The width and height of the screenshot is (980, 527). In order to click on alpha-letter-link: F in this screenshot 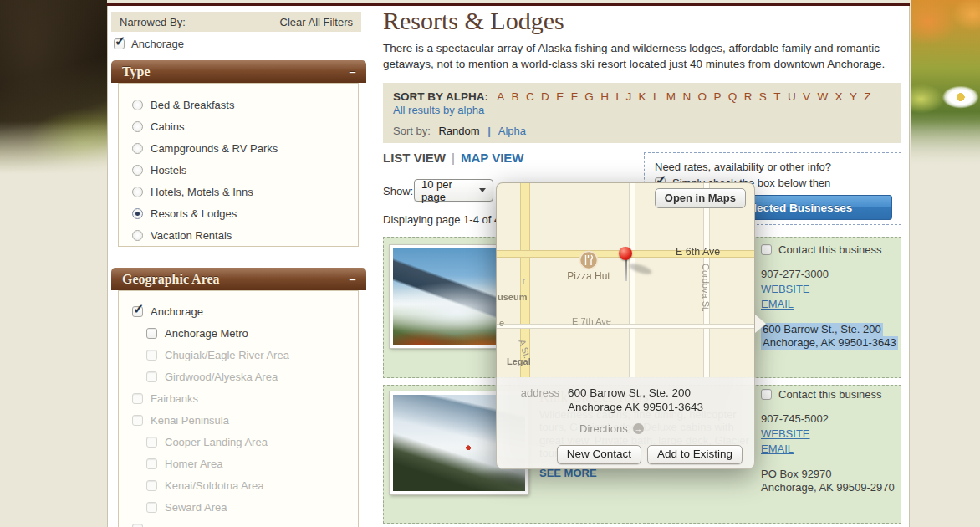, I will do `click(574, 97)`.